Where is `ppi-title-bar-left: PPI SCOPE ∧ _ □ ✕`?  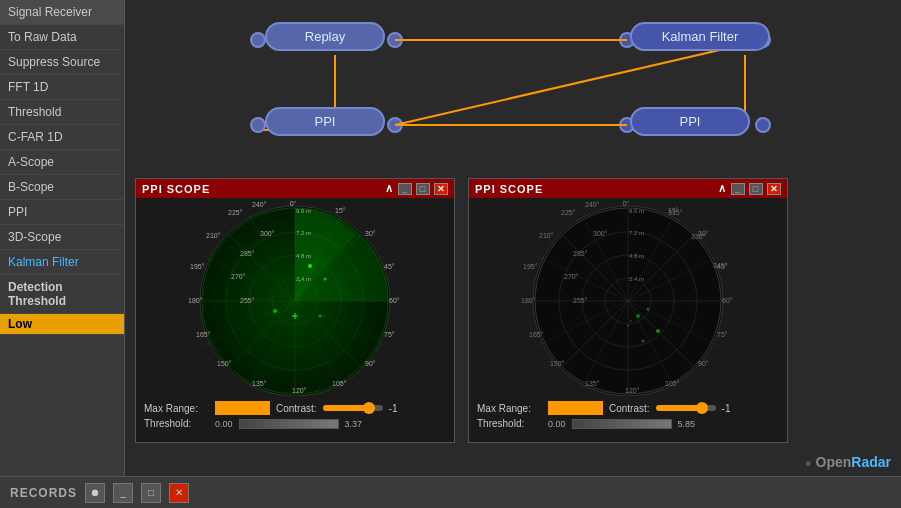
ppi-title-bar-left: PPI SCOPE ∧ _ □ ✕ is located at coordinates (295, 188).